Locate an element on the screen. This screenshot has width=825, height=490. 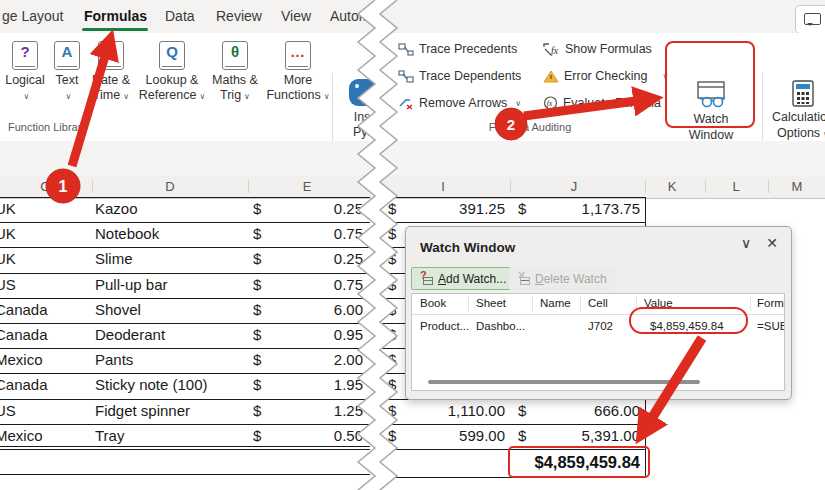
add-watch-button: ? Add Watch... is located at coordinates (463, 278).